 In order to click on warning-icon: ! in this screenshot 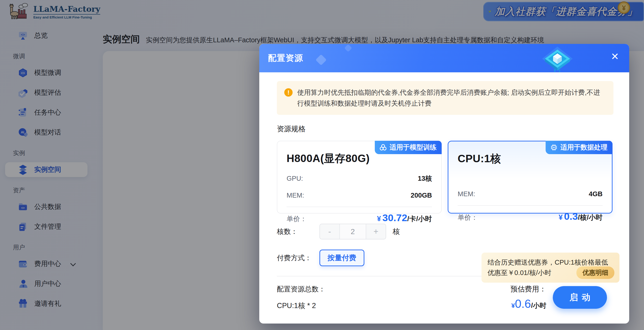, I will do `click(288, 92)`.